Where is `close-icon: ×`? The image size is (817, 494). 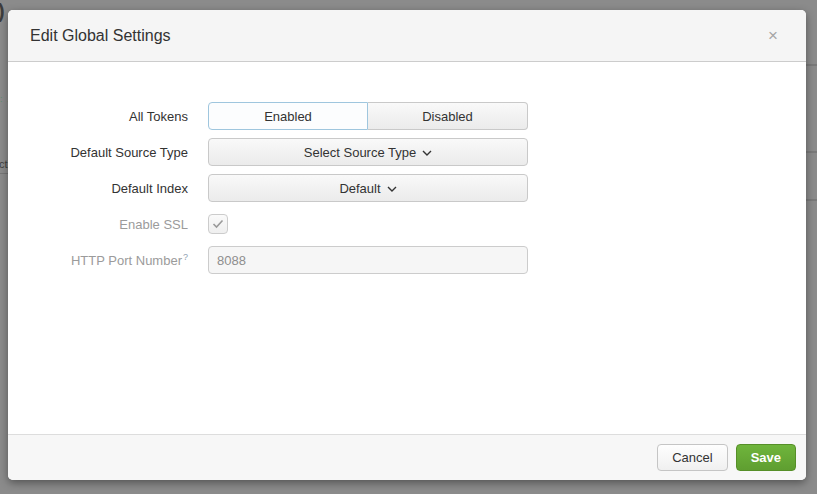 close-icon: × is located at coordinates (773, 36).